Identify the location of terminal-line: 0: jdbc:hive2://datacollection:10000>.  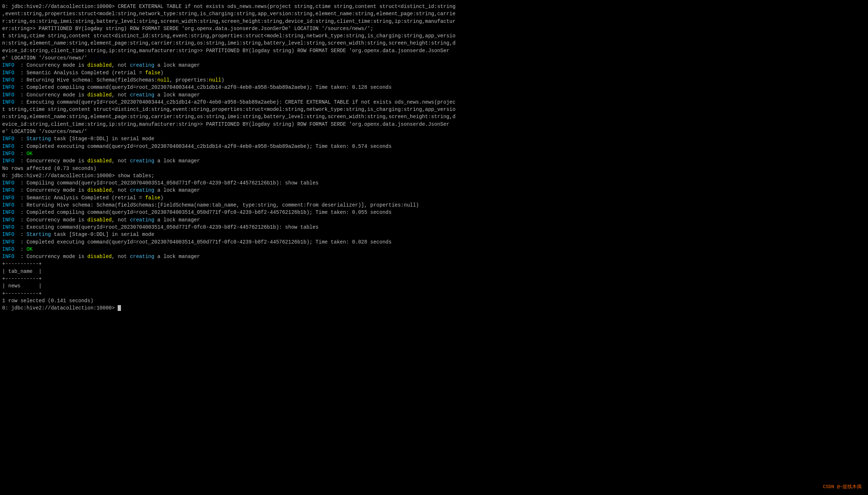
(434, 308).